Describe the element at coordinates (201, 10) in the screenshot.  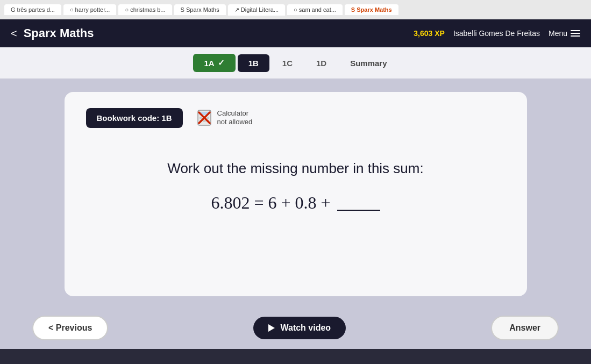
I see `browser-tabs: G três partes d... ○ harry potter... ○ c…` at that location.